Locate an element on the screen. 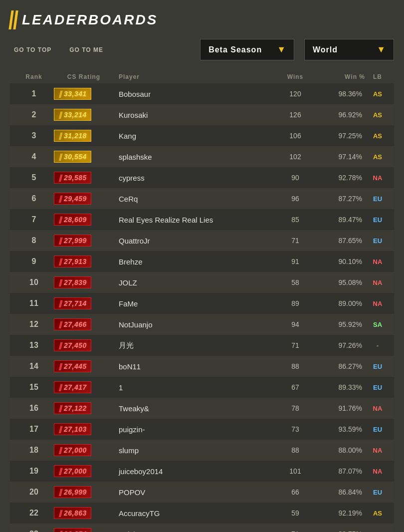 The height and width of the screenshot is (532, 404). rating-cell: ∥ 27,103 is located at coordinates (84, 429).